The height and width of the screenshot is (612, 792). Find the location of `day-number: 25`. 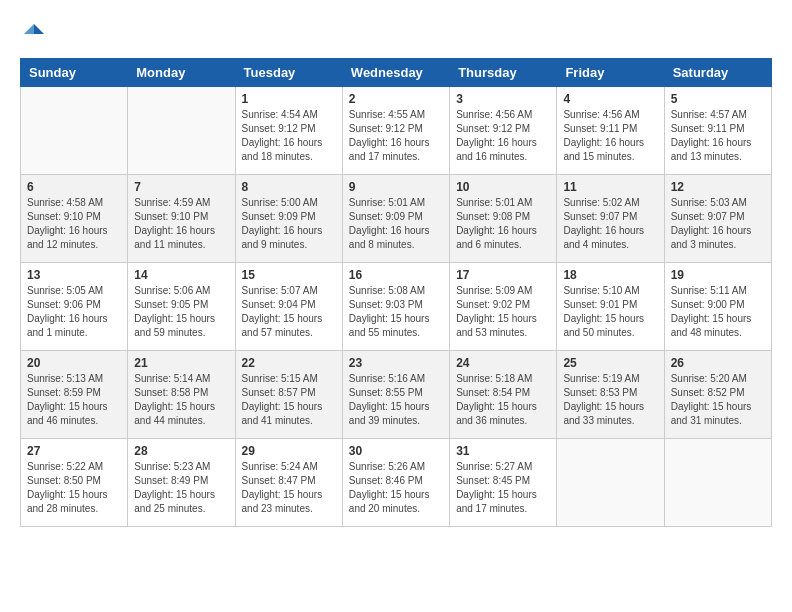

day-number: 25 is located at coordinates (610, 363).